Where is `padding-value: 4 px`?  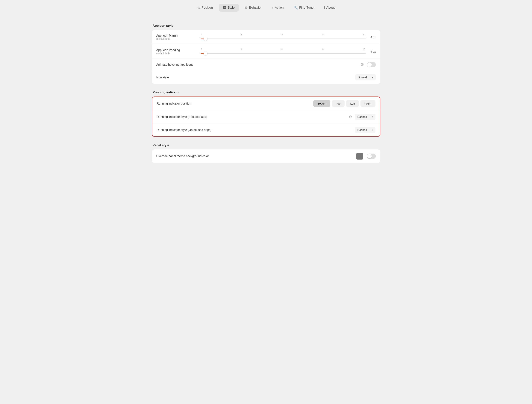
padding-value: 4 px is located at coordinates (372, 51).